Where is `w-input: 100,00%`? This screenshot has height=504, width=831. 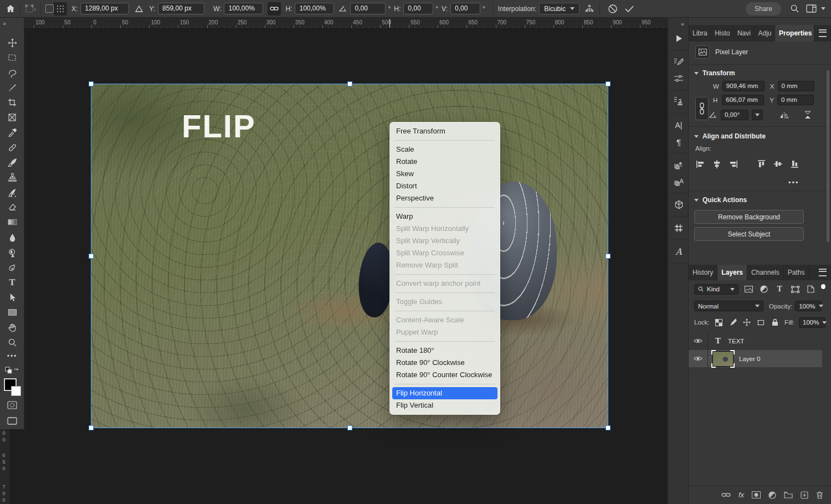
w-input: 100,00% is located at coordinates (244, 9).